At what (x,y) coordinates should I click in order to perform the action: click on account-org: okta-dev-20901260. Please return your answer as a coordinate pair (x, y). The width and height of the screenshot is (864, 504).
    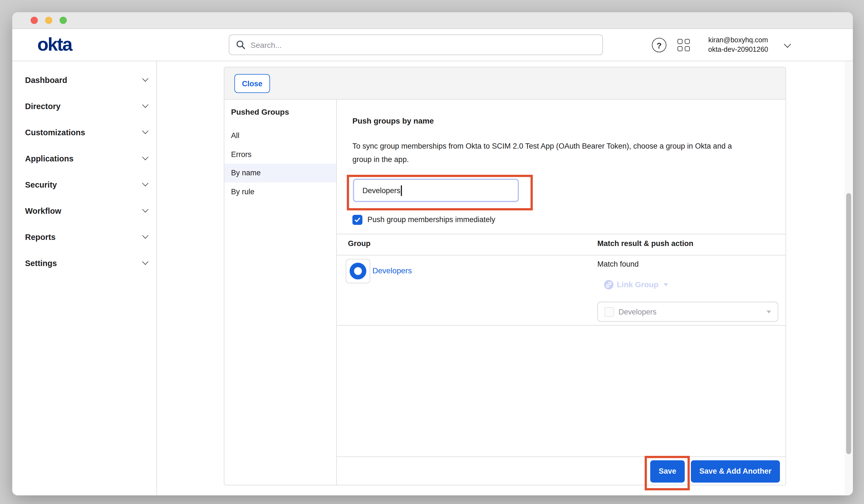
    Looking at the image, I should click on (738, 50).